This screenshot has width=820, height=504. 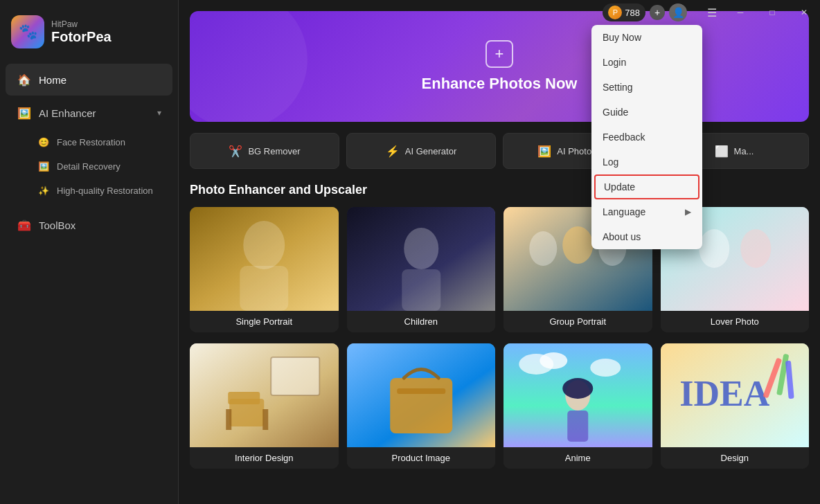 I want to click on card-single-portrait: Single Portrait, so click(x=265, y=270).